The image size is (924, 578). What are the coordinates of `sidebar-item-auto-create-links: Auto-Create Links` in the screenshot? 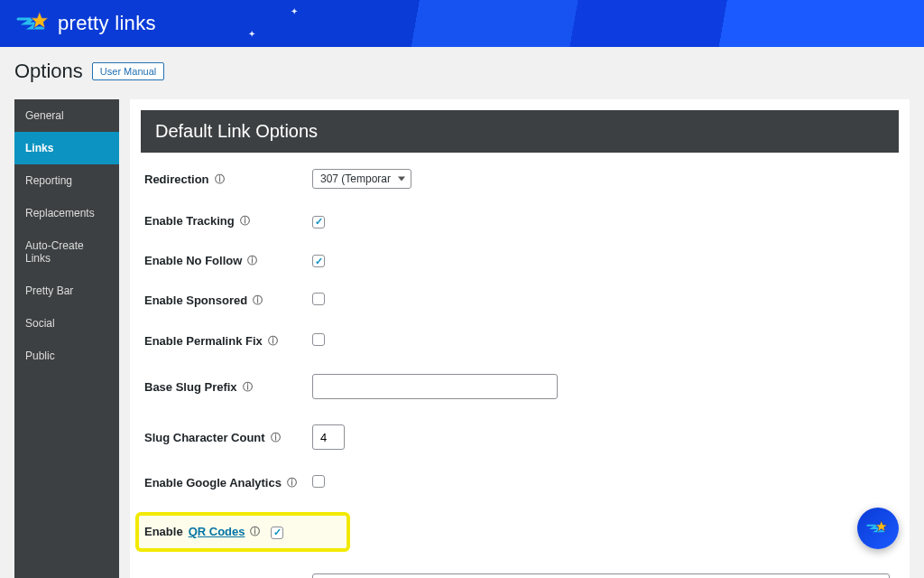 It's located at (67, 252).